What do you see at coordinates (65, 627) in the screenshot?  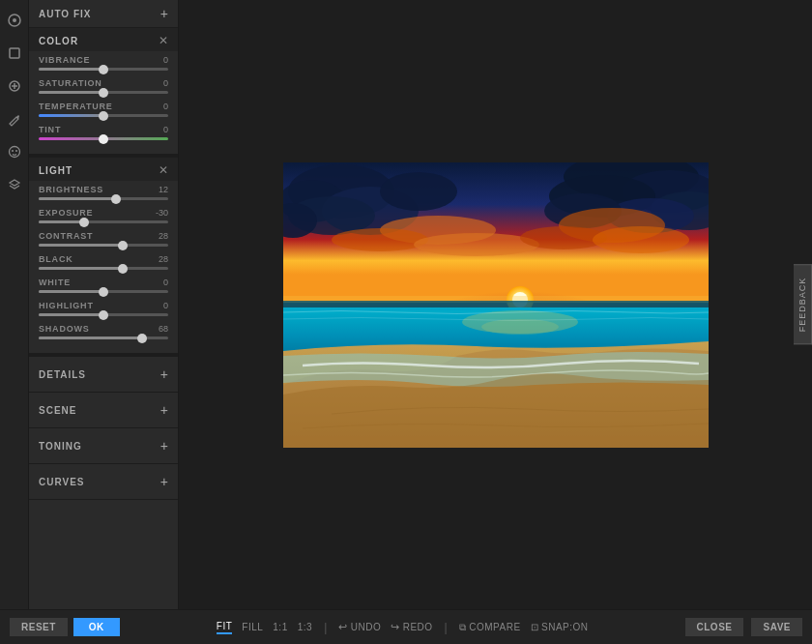 I see `bottom-left-actions: RESET OK` at bounding box center [65, 627].